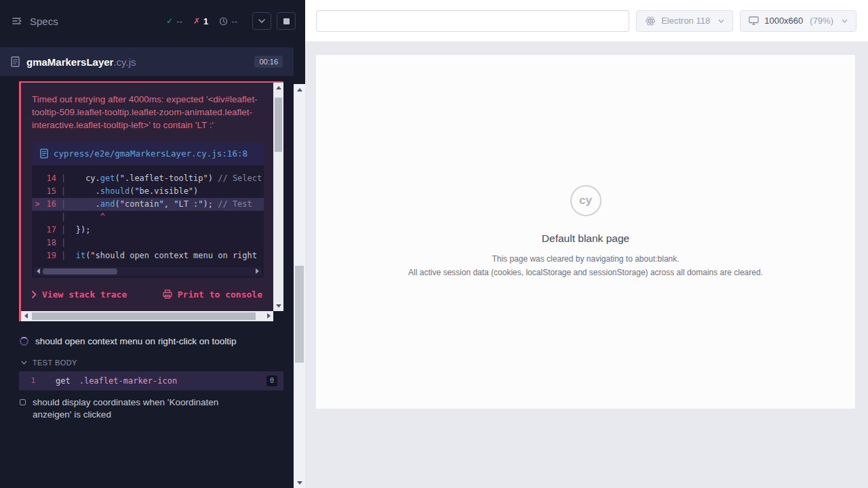  What do you see at coordinates (148, 217) in the screenshot?
I see `code-line: | ^` at bounding box center [148, 217].